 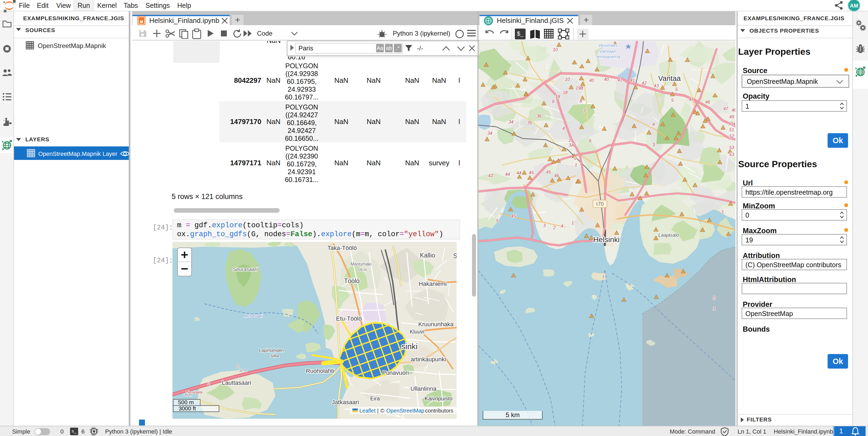 What do you see at coordinates (349, 319) in the screenshot?
I see `svg-text: Etu-Töölö` at bounding box center [349, 319].